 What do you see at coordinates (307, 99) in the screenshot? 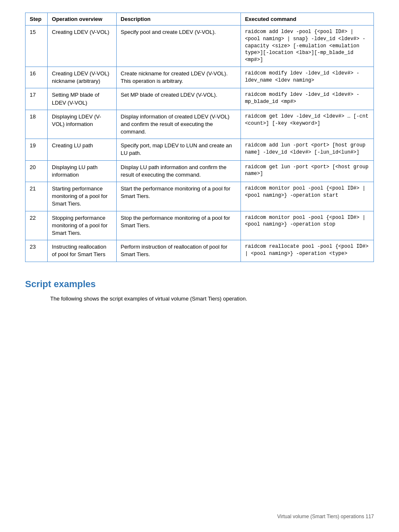
I see `cell-command: raidcom modify ldev -ldev_id <ldev#> -mp…` at bounding box center [307, 99].